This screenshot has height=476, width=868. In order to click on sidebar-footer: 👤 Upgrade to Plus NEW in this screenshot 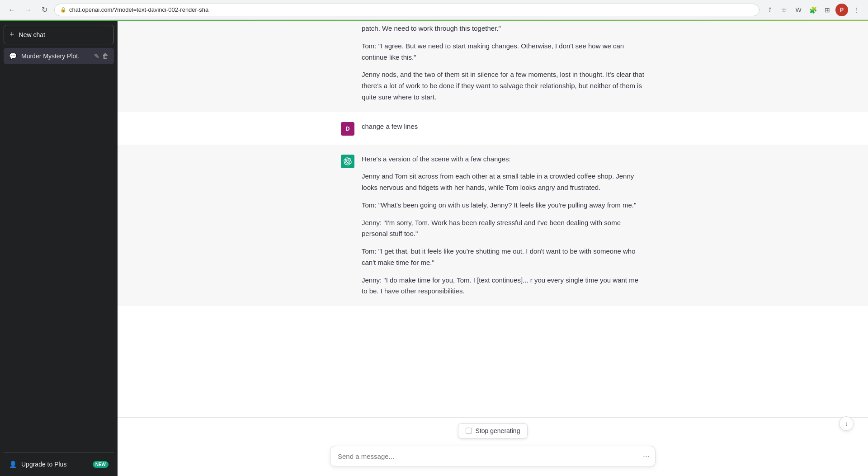, I will do `click(59, 462)`.